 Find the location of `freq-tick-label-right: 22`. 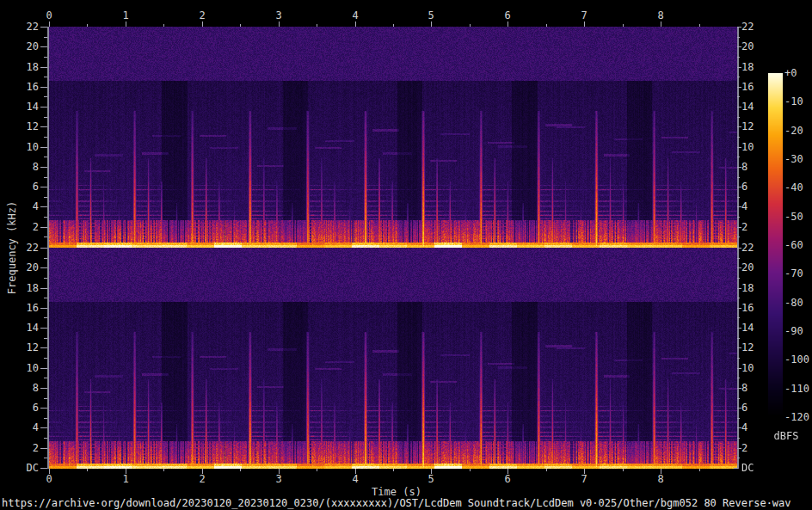

freq-tick-label-right: 22 is located at coordinates (747, 28).